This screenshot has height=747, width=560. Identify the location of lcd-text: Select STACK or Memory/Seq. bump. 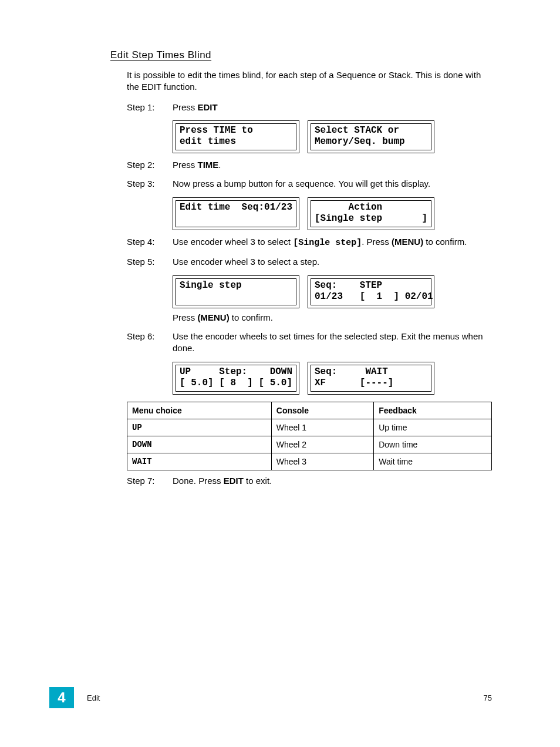
(371, 137).